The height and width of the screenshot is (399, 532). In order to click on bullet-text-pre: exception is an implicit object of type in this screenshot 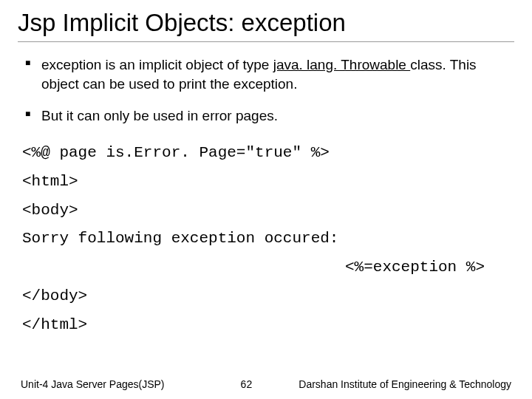, I will do `click(157, 65)`.